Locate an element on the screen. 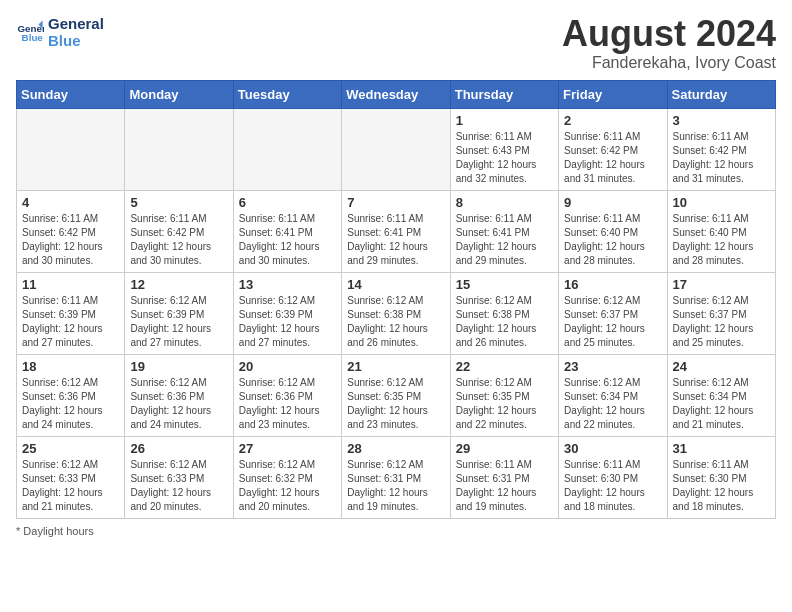 Image resolution: width=792 pixels, height=612 pixels. day-number: 26 is located at coordinates (178, 448).